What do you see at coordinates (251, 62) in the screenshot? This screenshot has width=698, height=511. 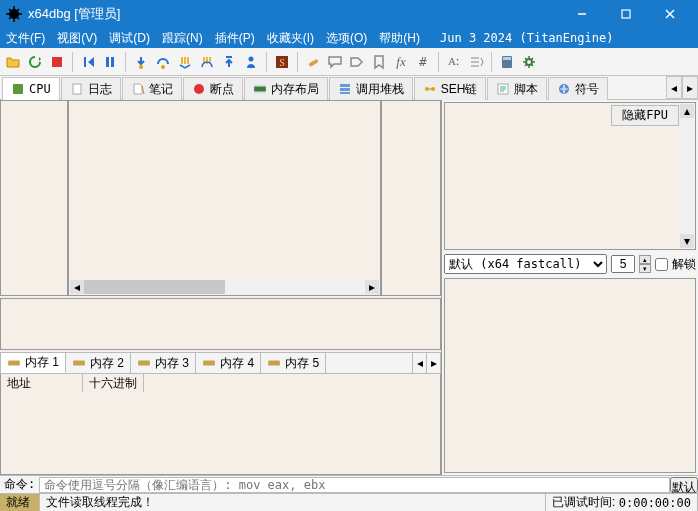 I see `run-to-user-icon` at bounding box center [251, 62].